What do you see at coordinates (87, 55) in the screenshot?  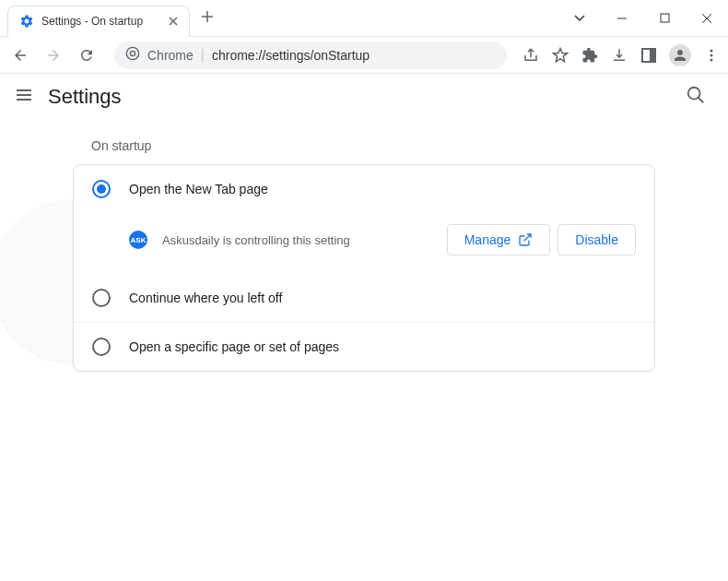 I see `reload-button` at bounding box center [87, 55].